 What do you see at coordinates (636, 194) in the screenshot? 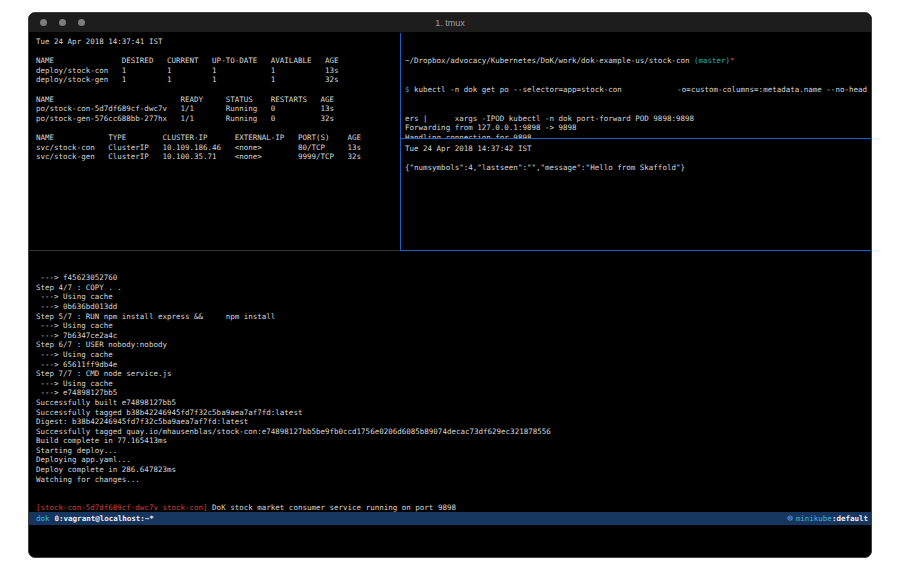
I see `pane-curl-watch: Tue 24 Apr 2018 14:37:42 IST {"numsymbol…` at bounding box center [636, 194].